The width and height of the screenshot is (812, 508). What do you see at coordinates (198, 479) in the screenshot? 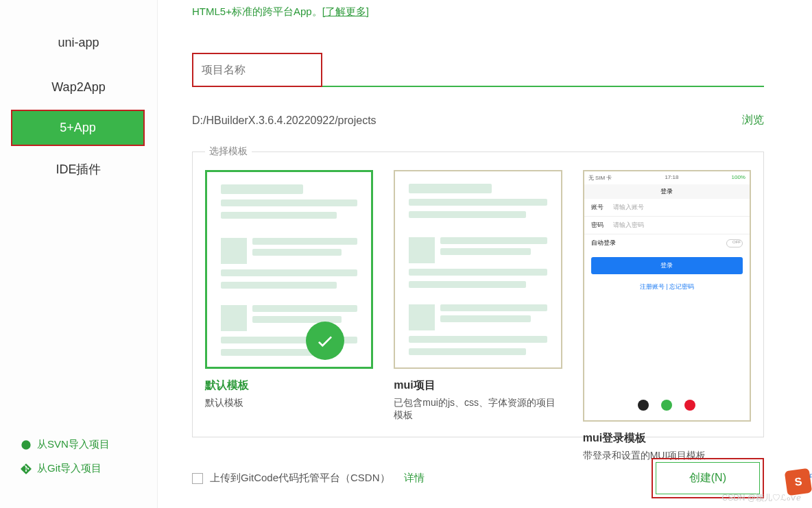
I see `upload-gitcode-checkbox` at bounding box center [198, 479].